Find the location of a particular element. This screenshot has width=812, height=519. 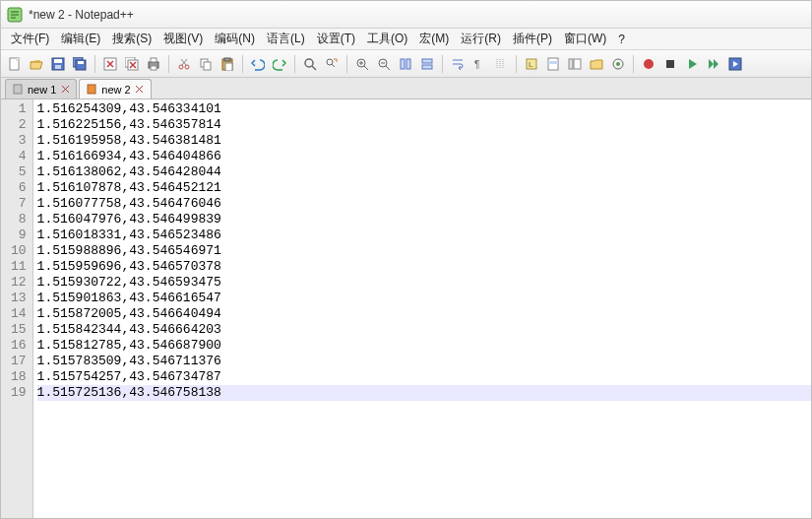

indent-guide-button is located at coordinates (501, 64).